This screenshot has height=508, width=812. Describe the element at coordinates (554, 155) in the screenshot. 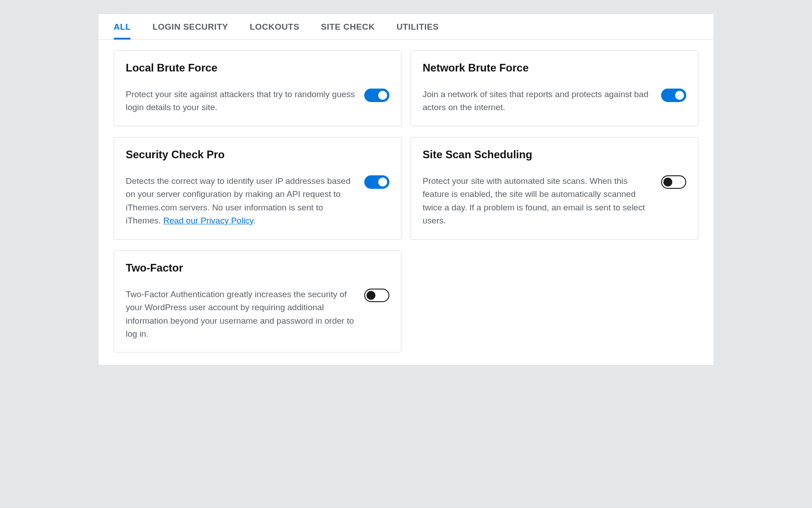

I see `card-title: Site Scan Scheduling` at that location.